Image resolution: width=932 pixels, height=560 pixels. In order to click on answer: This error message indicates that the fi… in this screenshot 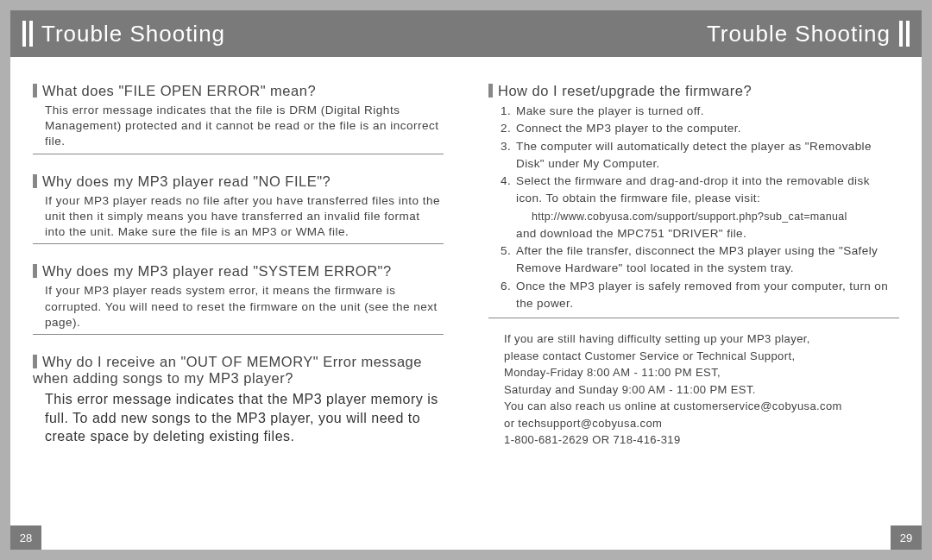, I will do `click(238, 126)`.